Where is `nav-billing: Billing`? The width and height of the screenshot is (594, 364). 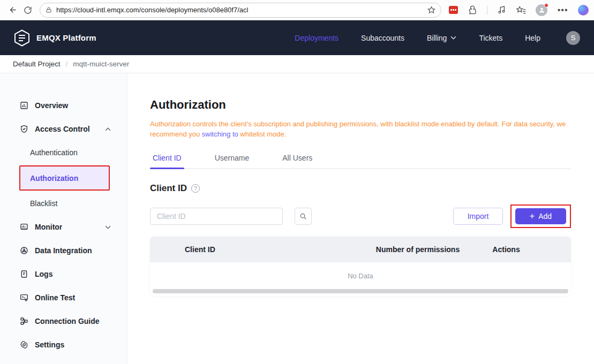 nav-billing: Billing is located at coordinates (441, 38).